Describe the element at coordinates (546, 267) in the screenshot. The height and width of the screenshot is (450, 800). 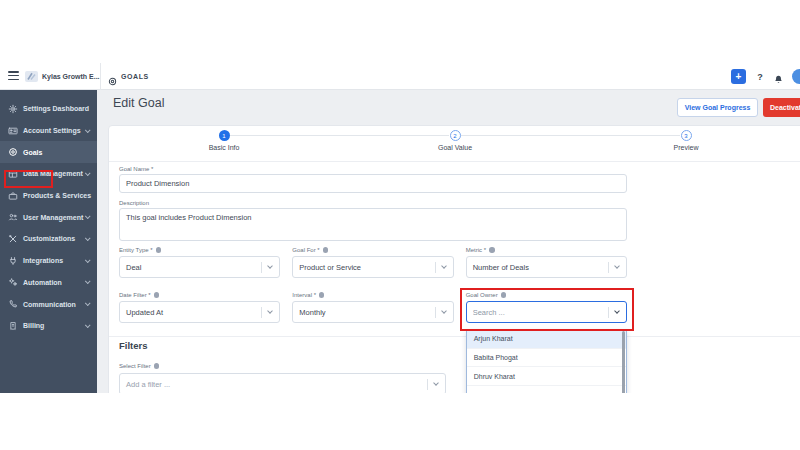
I see `metric-select: Number of Deals` at that location.